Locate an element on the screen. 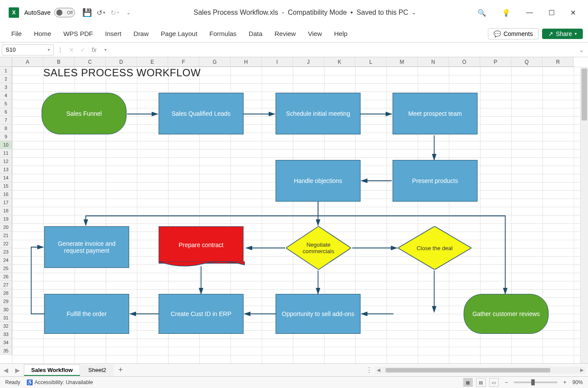 Image resolution: width=588 pixels, height=388 pixels. col-header-G: G is located at coordinates (215, 62).